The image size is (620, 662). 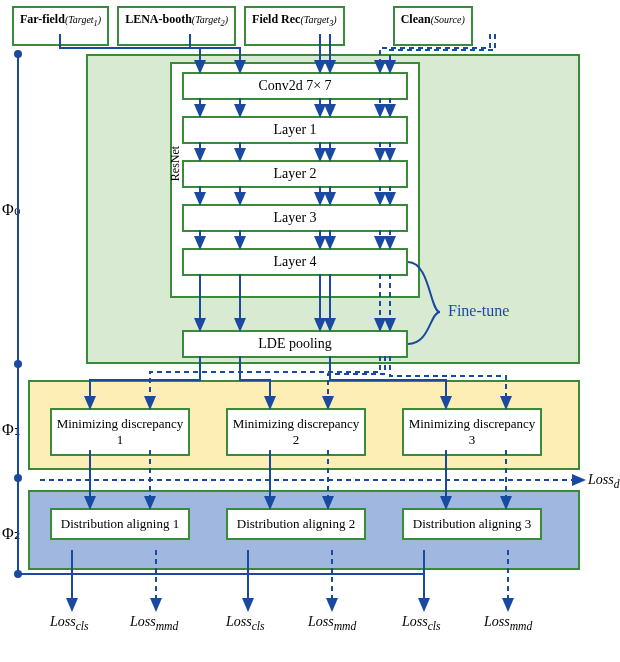 I want to click on phi-2: Φ₂, so click(x=11, y=534).